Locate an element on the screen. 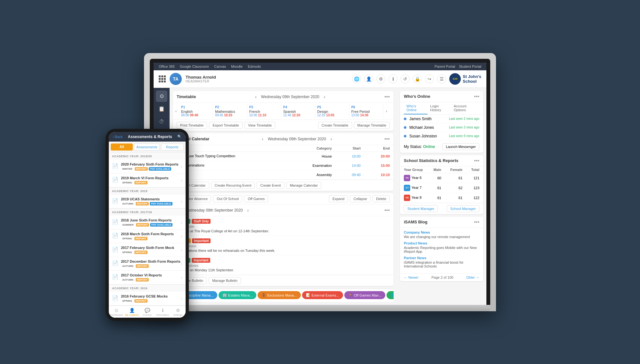 This screenshot has height=364, width=640. print-timetable-btn: Print Timetable is located at coordinates (192, 125).